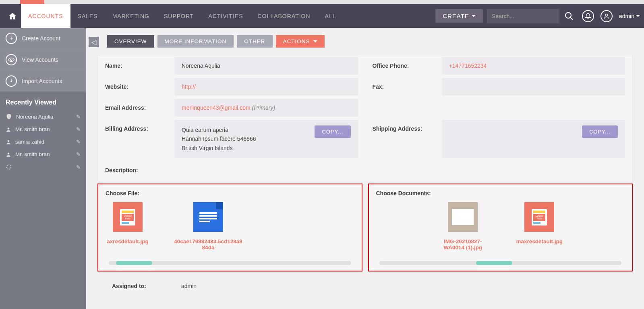  What do you see at coordinates (569, 16) in the screenshot?
I see `search-icon` at bounding box center [569, 16].